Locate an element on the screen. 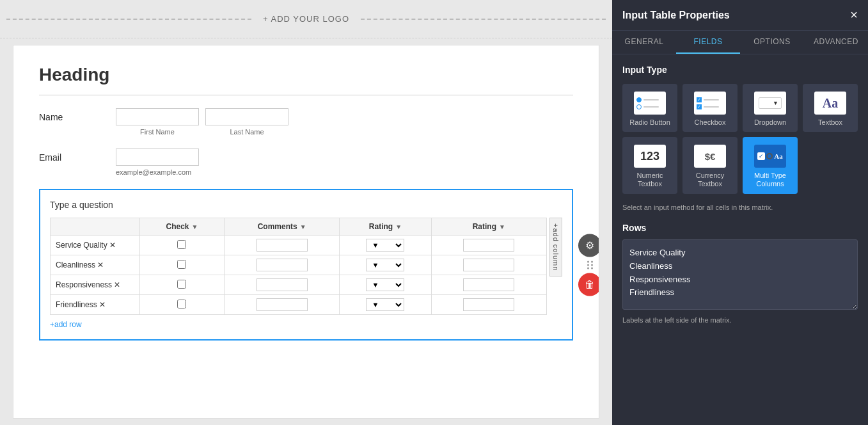  table-row: Cleanliness ✕ ▼ is located at coordinates (299, 265).